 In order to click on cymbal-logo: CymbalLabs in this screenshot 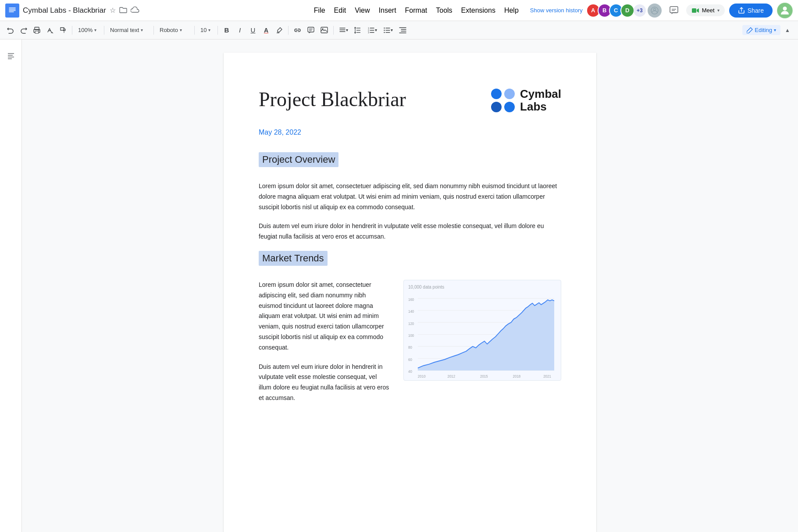, I will do `click(526, 100)`.